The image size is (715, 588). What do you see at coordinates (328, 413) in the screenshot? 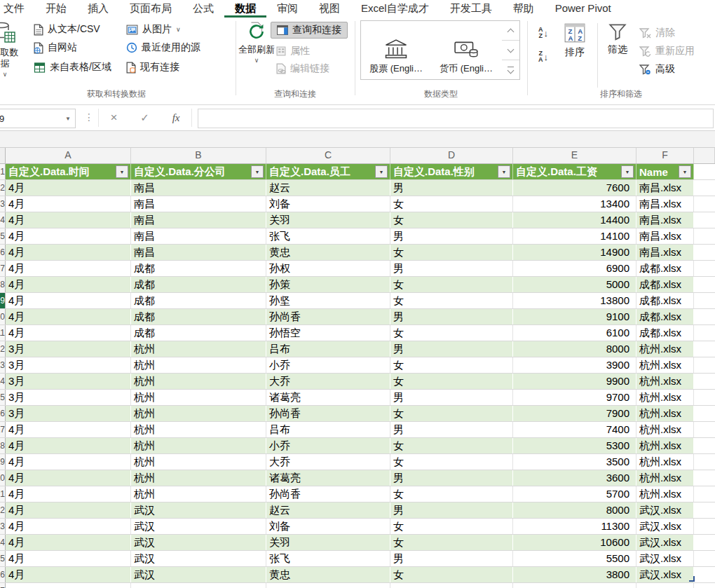
I see `cell-C16: 孙尚香` at bounding box center [328, 413].